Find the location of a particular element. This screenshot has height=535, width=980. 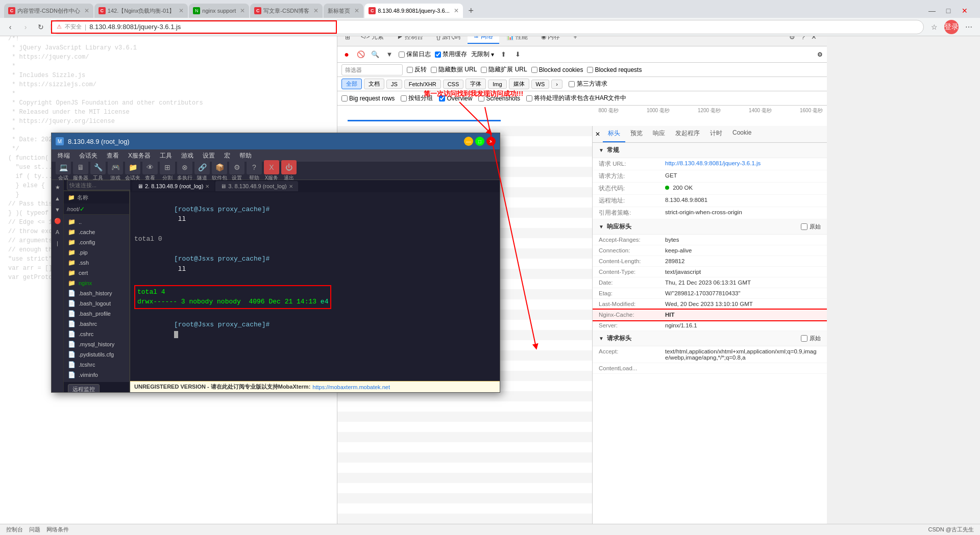

menu-terminal: 终端 is located at coordinates (64, 156).